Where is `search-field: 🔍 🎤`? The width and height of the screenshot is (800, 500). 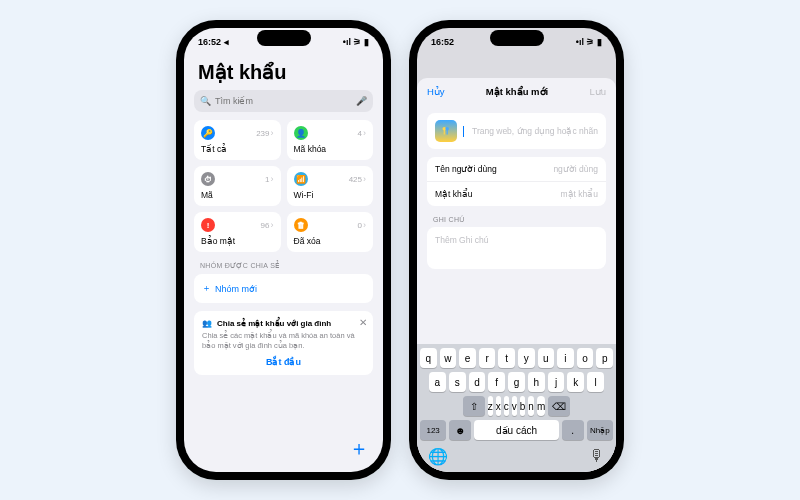 search-field: 🔍 🎤 is located at coordinates (284, 101).